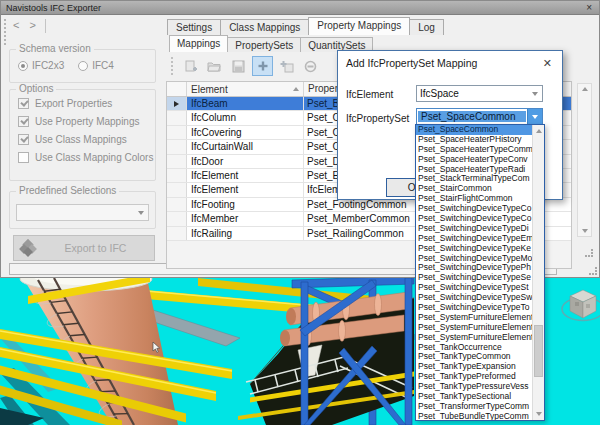  Describe the element at coordinates (86, 140) in the screenshot. I see `option-checkbox: Use Class Mappings` at that location.